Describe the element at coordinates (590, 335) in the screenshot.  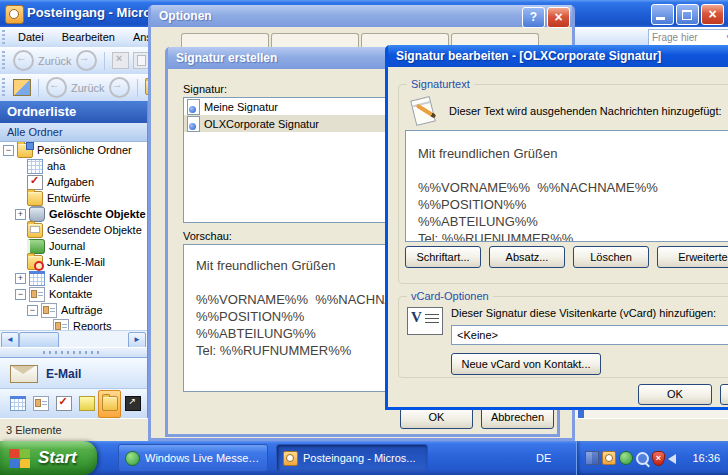
I see `vcard-select: <Keine>` at that location.